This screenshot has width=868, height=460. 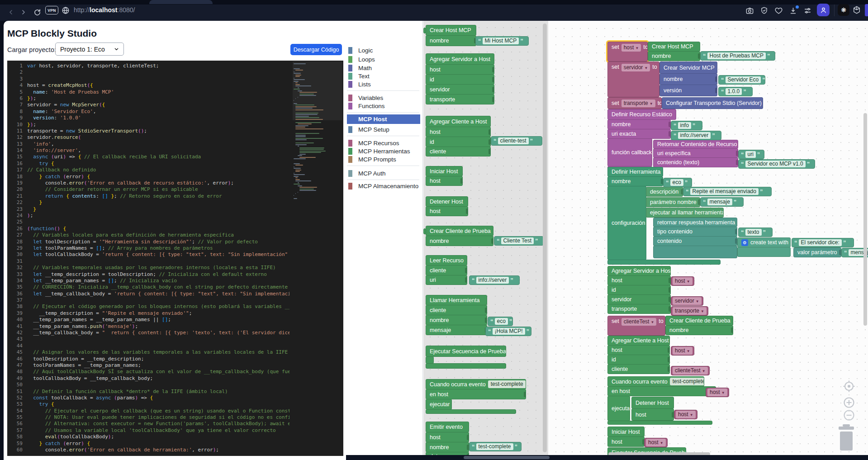 I want to click on screenshot-button, so click(x=750, y=11).